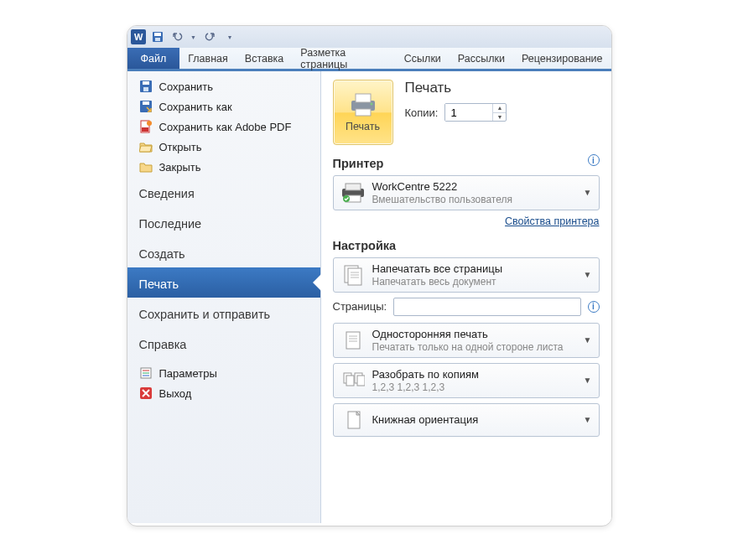 This screenshot has height=560, width=738. I want to click on pages-info-icon: i, so click(594, 307).